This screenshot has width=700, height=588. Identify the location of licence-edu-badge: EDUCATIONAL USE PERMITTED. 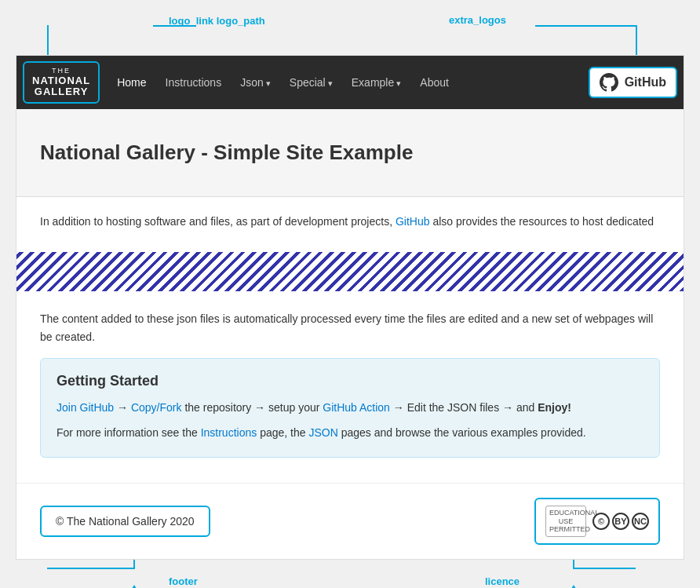
(566, 521).